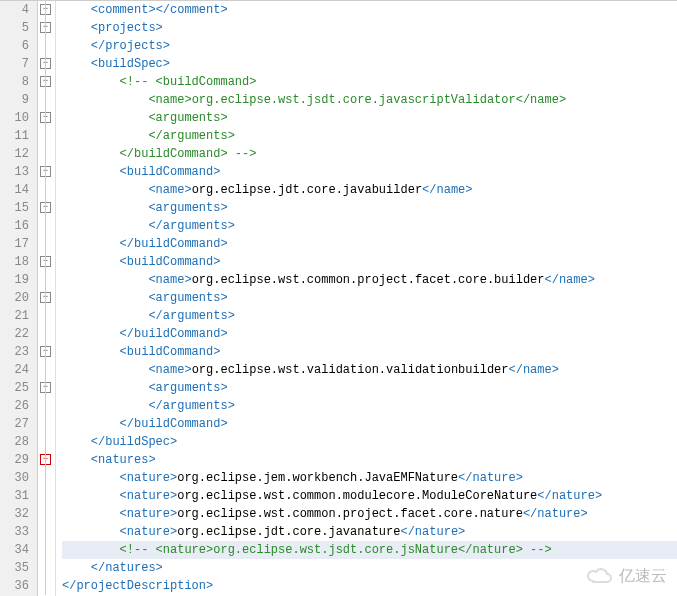  What do you see at coordinates (18, 424) in the screenshot?
I see `line-number: 27` at bounding box center [18, 424].